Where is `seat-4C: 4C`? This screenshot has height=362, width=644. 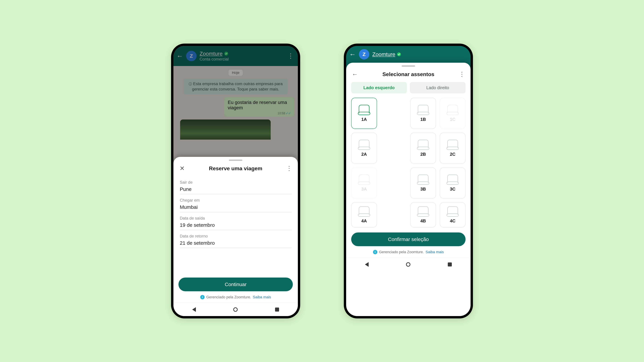
seat-4C: 4C is located at coordinates (452, 215).